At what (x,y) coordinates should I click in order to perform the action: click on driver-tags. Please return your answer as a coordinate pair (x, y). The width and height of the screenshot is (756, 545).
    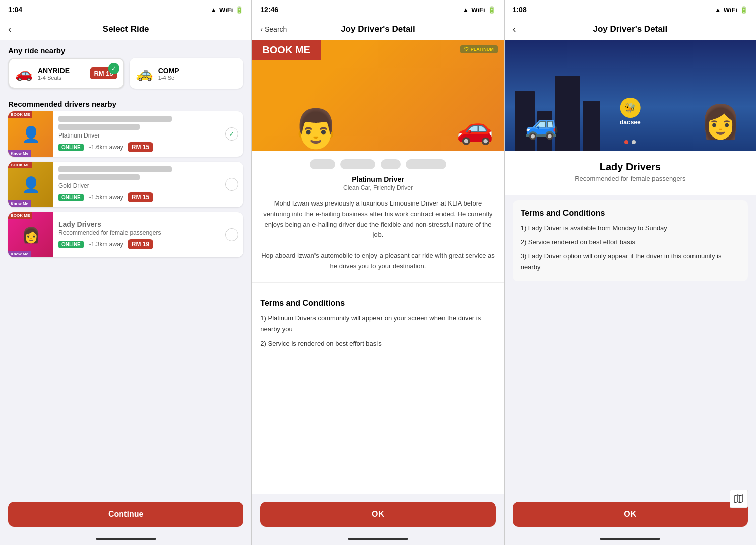
    Looking at the image, I should click on (378, 164).